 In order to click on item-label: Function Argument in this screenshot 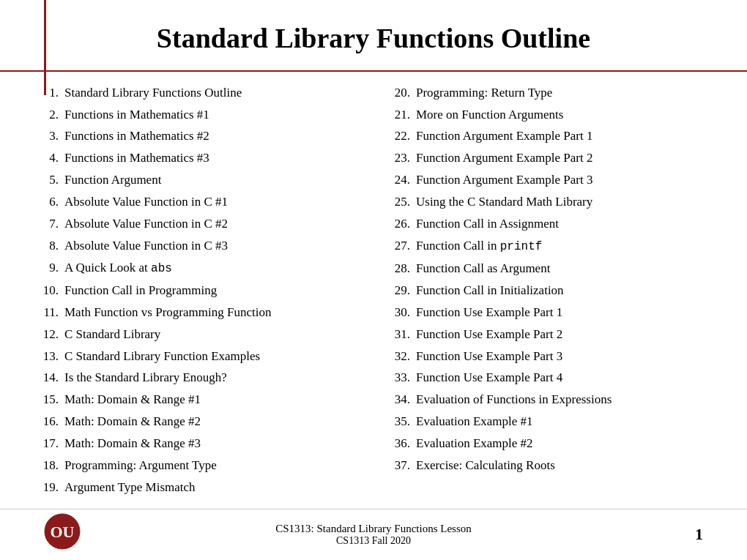, I will do `click(113, 180)`.